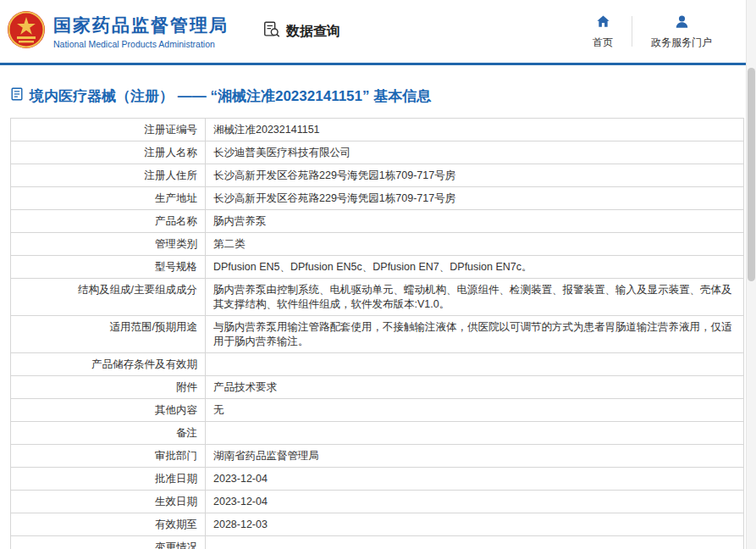 This screenshot has height=549, width=756. What do you see at coordinates (141, 31) in the screenshot?
I see `brand-text: 国家药品监督管理局 National Medical Products Admi…` at bounding box center [141, 31].